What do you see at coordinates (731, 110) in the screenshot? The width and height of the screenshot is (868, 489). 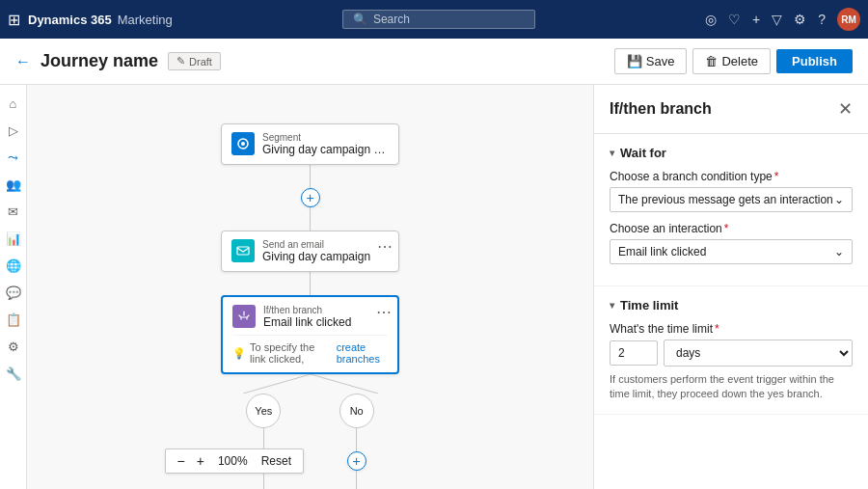 I see `panel-header: If/then branch ✕` at bounding box center [731, 110].